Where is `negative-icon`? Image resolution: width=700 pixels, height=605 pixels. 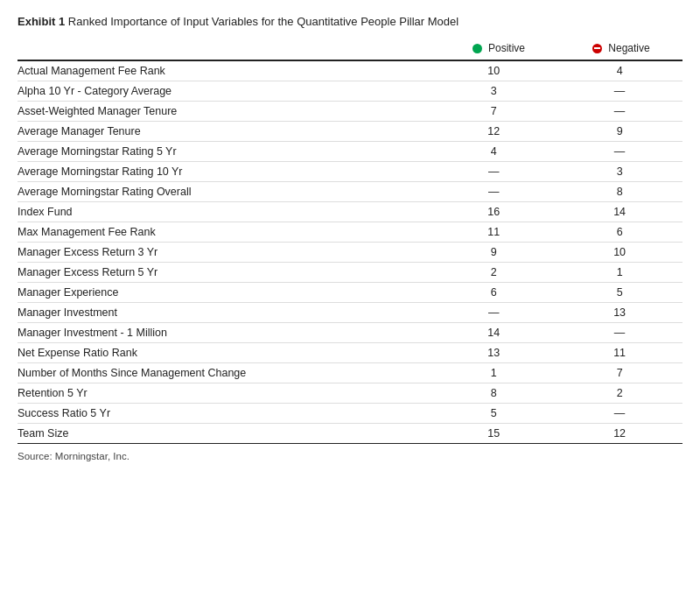
negative-icon is located at coordinates (597, 49).